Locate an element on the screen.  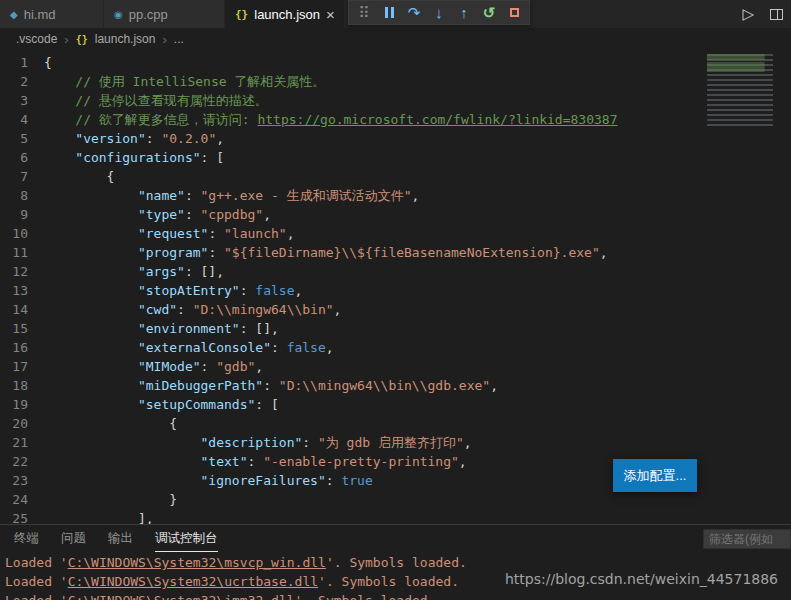
tab-label: launch.json is located at coordinates (287, 14).